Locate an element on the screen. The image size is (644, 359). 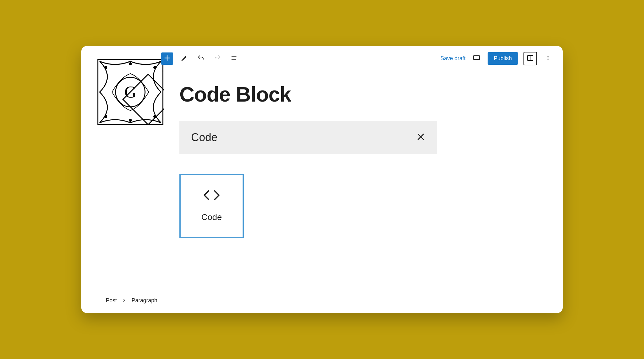
kebab-icon is located at coordinates (548, 59).